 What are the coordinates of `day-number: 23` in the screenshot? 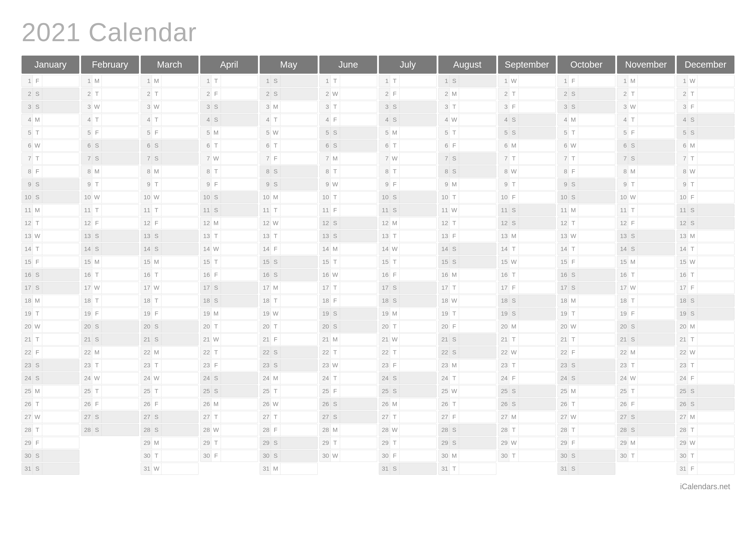 It's located at (146, 365).